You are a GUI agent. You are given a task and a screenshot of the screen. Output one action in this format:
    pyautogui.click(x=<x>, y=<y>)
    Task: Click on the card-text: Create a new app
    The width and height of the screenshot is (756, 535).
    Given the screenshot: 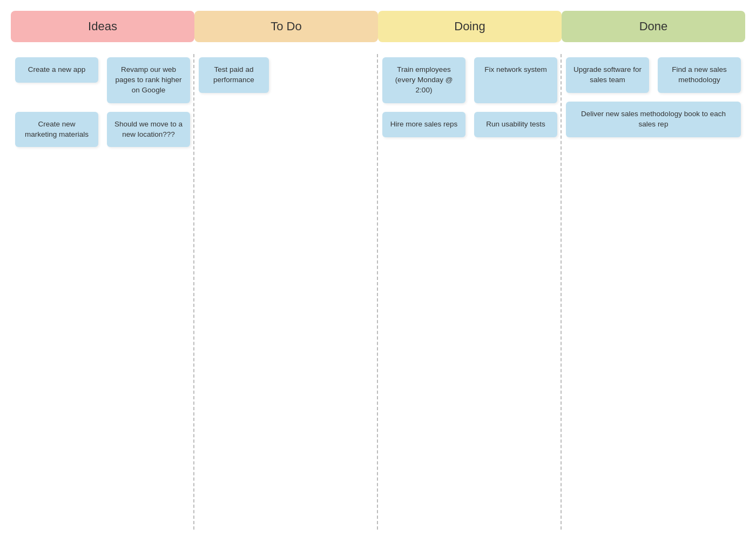 What is the action you would take?
    pyautogui.click(x=57, y=69)
    